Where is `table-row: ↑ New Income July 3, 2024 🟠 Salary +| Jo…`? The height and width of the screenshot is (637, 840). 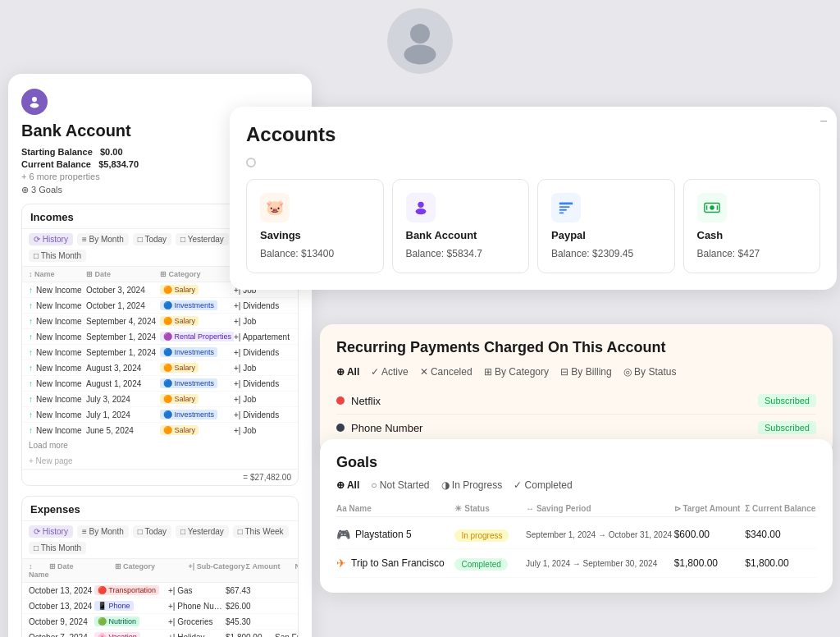
table-row: ↑ New Income July 3, 2024 🟠 Salary +| Jo… is located at coordinates (160, 399).